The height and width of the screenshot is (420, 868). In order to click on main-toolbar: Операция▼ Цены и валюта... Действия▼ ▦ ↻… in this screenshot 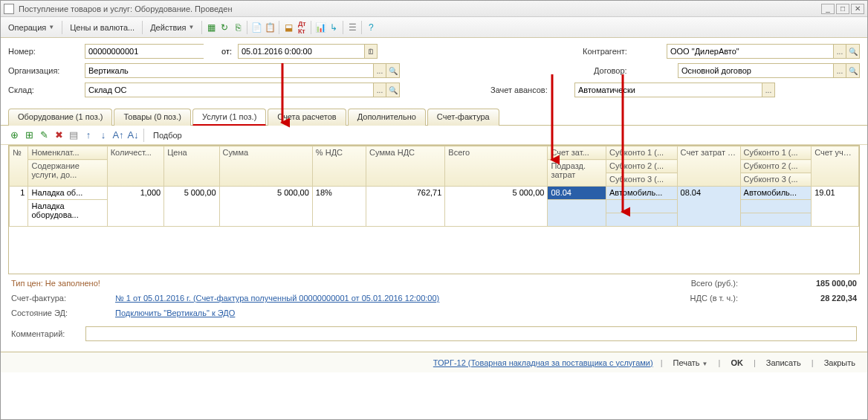, I will do `click(434, 28)`.